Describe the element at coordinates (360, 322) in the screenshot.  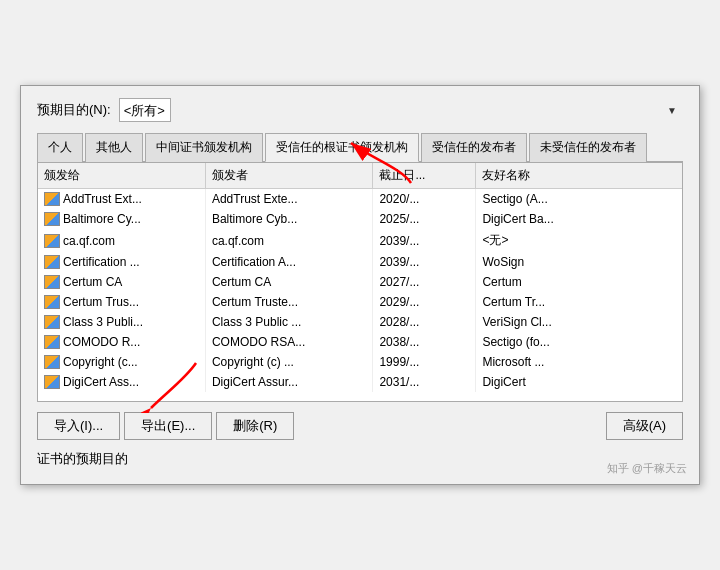
I see `table-row: Class 3 Publi...Class 3 Public ...2028/.…` at that location.